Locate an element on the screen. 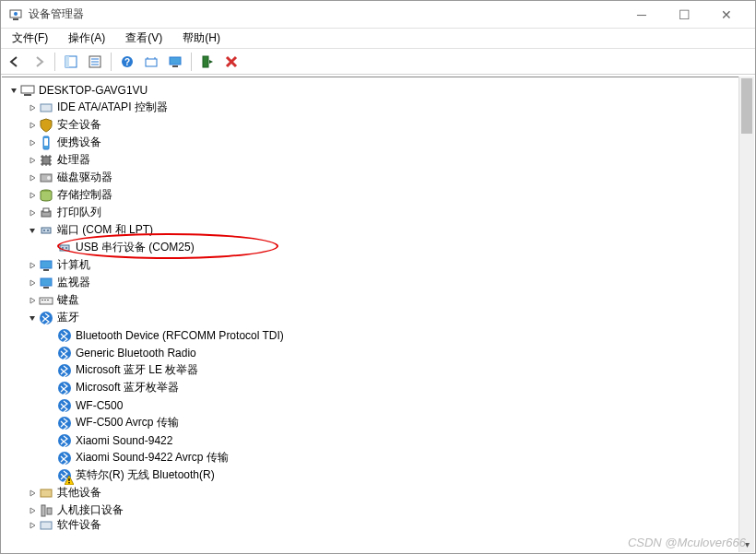 This screenshot has height=554, width=756. disable-device-button is located at coordinates (231, 62).